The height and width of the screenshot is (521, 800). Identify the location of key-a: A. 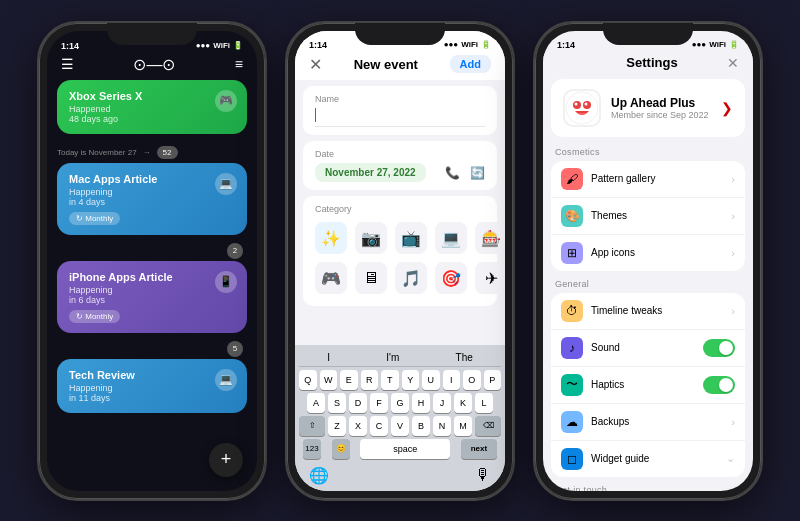
(316, 403).